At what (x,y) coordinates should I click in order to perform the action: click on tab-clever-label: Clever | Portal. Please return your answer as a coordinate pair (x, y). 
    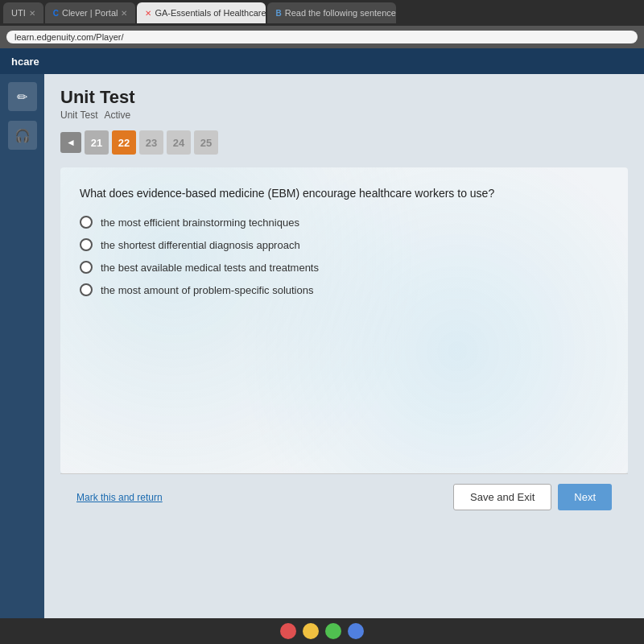
    Looking at the image, I should click on (90, 13).